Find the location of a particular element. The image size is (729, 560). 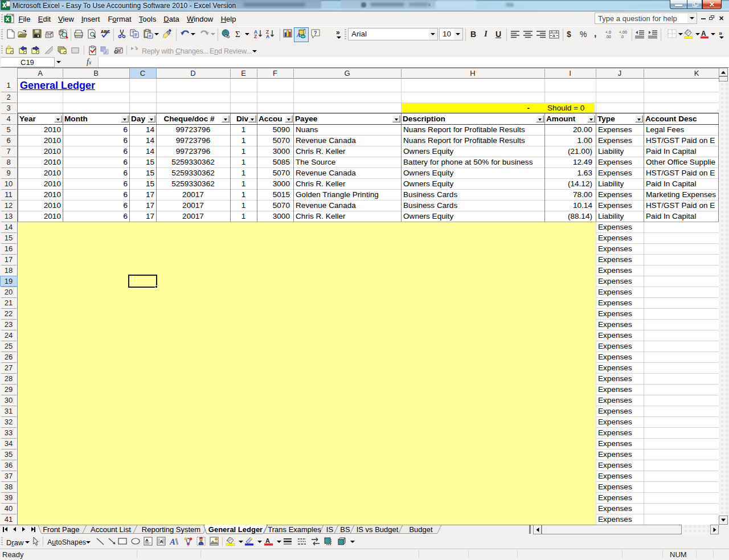

svg-text: Account List is located at coordinates (110, 530).